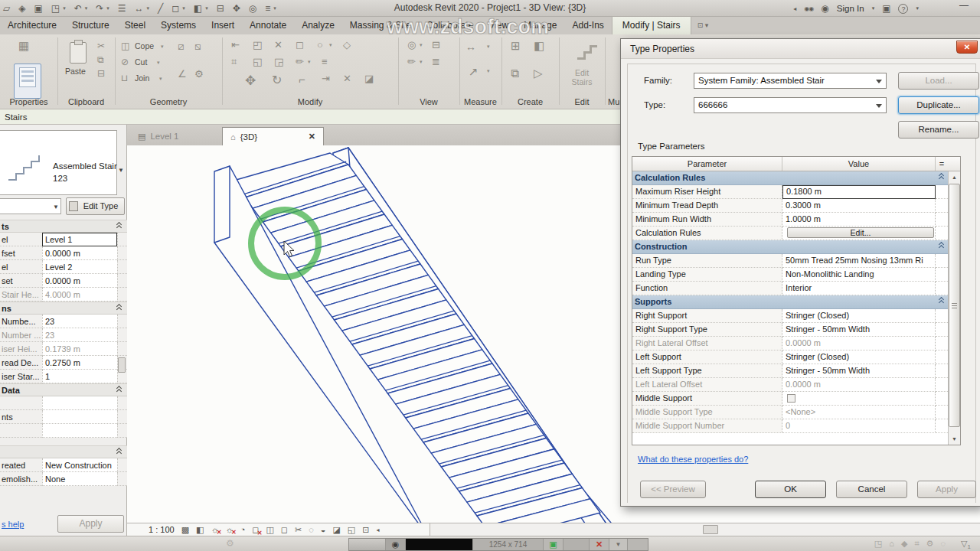 The width and height of the screenshot is (980, 551). I want to click on param-value: 0, so click(859, 426).